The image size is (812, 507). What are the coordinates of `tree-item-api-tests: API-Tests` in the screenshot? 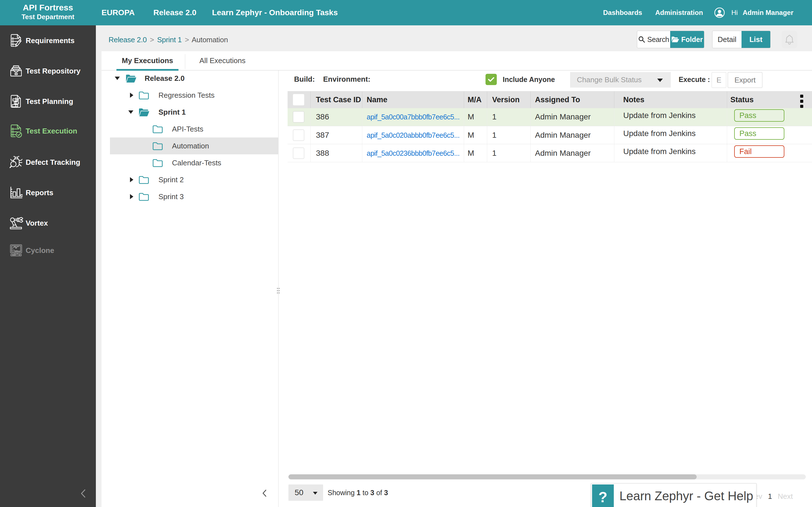 It's located at (190, 129).